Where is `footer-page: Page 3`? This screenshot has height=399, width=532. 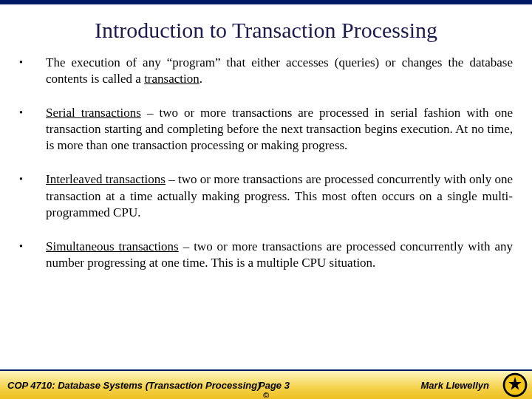 footer-page: Page 3 is located at coordinates (274, 386).